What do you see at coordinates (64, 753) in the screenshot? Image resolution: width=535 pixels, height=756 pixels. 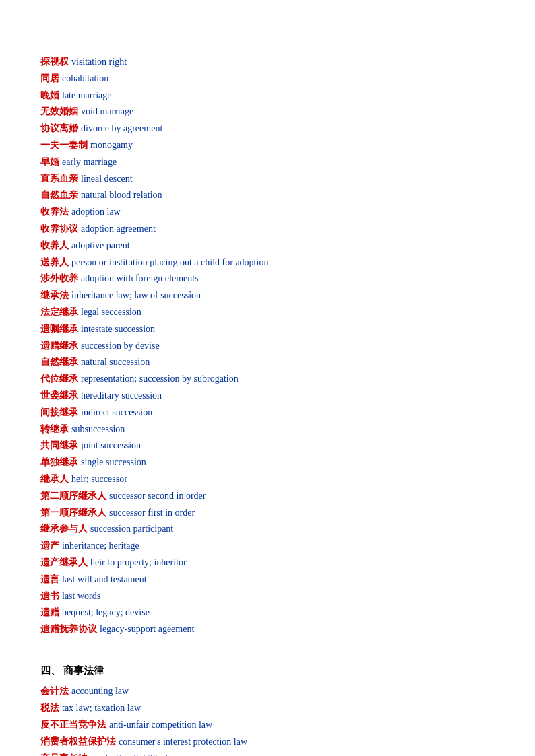 I see `chinese-term: 产品责任法` at bounding box center [64, 753].